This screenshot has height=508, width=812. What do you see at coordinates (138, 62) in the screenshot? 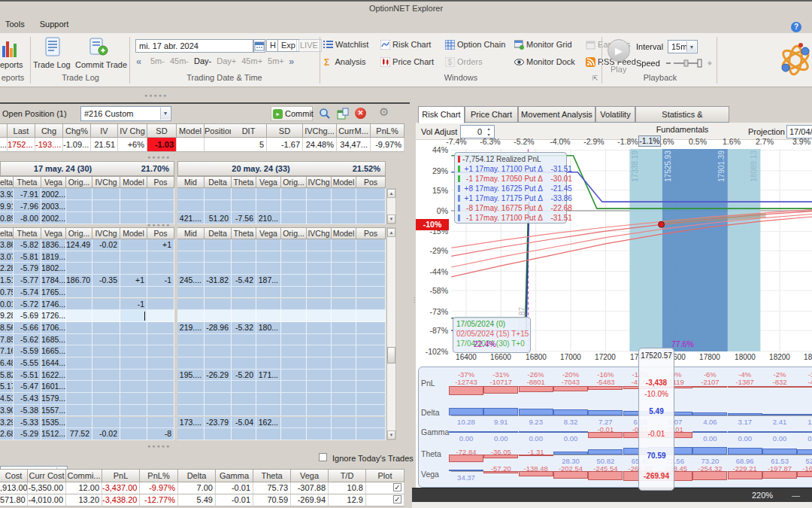
I see `step-back-icon: «` at bounding box center [138, 62].